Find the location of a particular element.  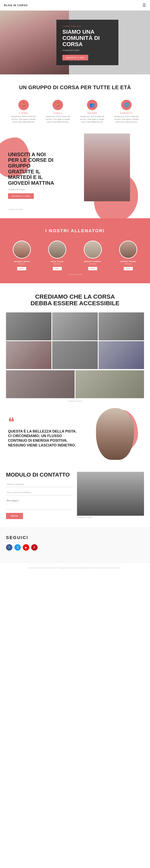

trainer-avatar-nick is located at coordinates (57, 249).